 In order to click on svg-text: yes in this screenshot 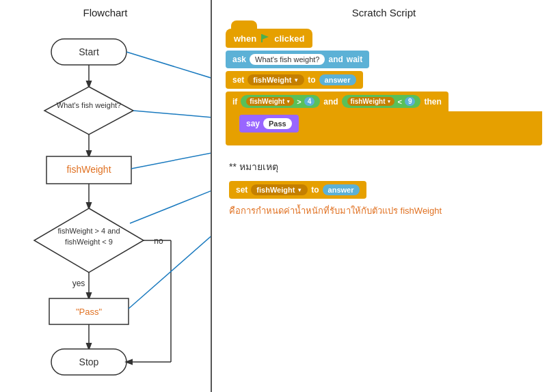, I will do `click(79, 283)`.